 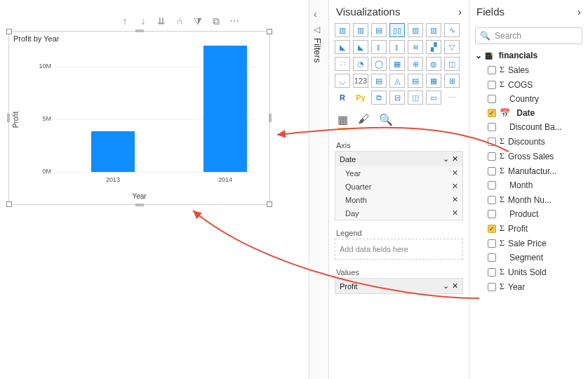 I want to click on area-icon: ◣, so click(x=342, y=47).